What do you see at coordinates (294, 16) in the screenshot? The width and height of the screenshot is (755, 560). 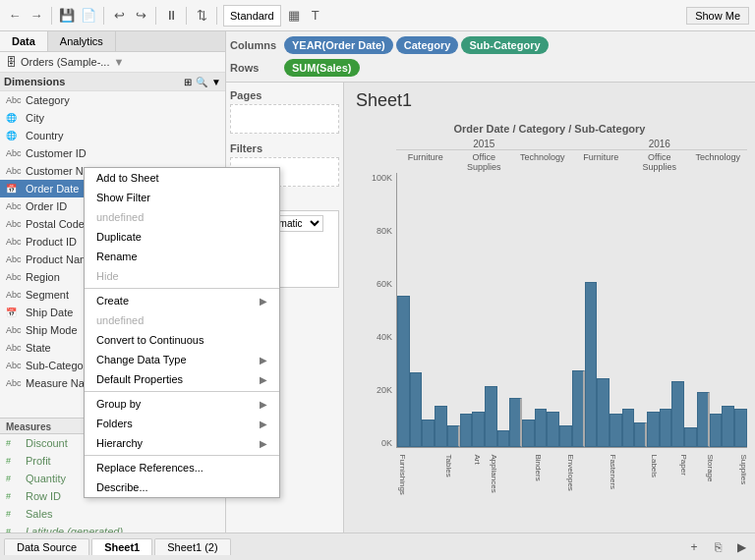 I see `fit-icon: ▦` at bounding box center [294, 16].